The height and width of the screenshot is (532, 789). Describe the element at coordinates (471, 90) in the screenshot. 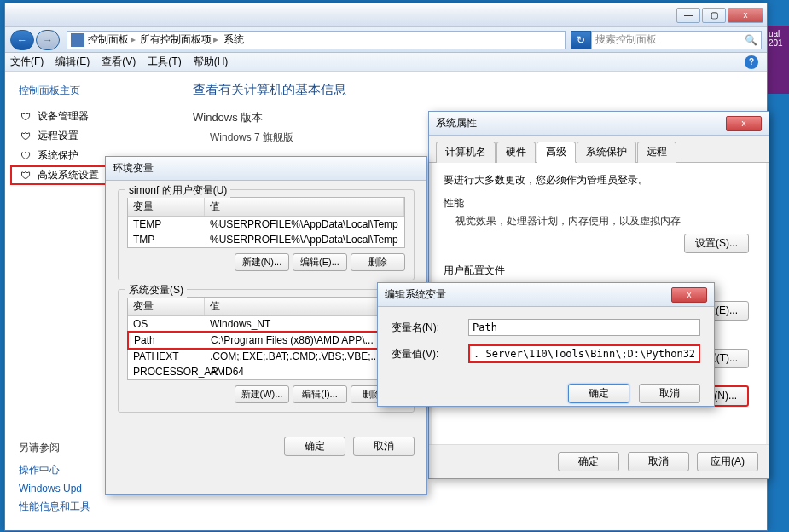

I see `page-title: 查看有关计算机的基本信息` at that location.